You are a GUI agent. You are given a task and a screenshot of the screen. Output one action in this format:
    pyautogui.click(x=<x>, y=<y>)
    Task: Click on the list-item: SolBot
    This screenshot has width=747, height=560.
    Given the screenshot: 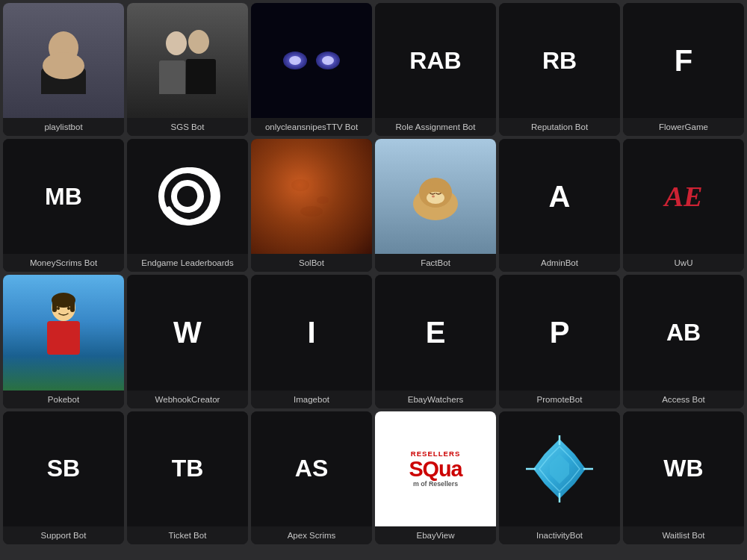 What is the action you would take?
    pyautogui.click(x=311, y=205)
    